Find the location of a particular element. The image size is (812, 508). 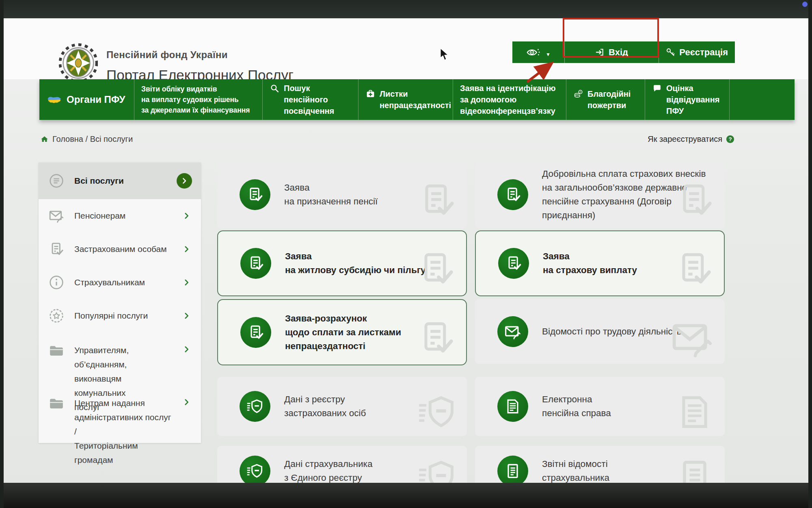

sidebar-item-label: Страхувальникам is located at coordinates (110, 282).